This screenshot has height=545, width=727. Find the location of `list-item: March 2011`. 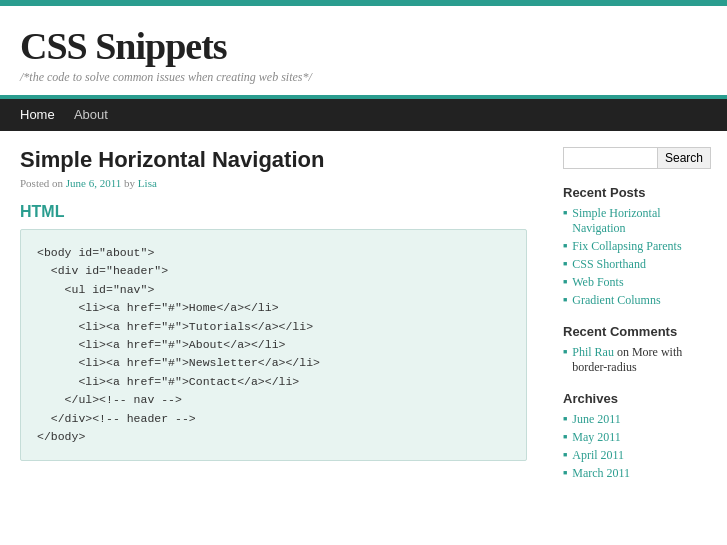

list-item: March 2011 is located at coordinates (637, 474).